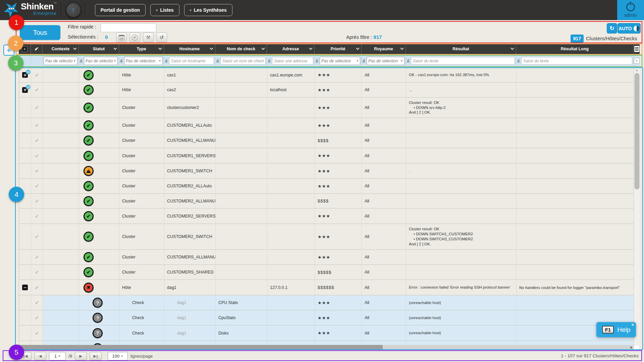 The height and width of the screenshot is (362, 644). Describe the element at coordinates (637, 61) in the screenshot. I see `filter-menu-icon: ▼` at that location.